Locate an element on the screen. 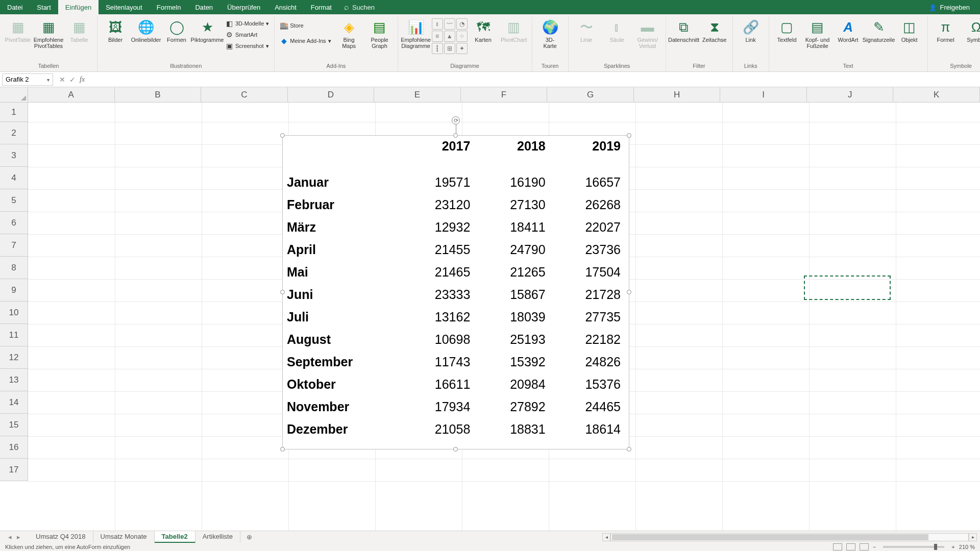 This screenshot has width=980, height=551. hscroll-thumb is located at coordinates (770, 537).